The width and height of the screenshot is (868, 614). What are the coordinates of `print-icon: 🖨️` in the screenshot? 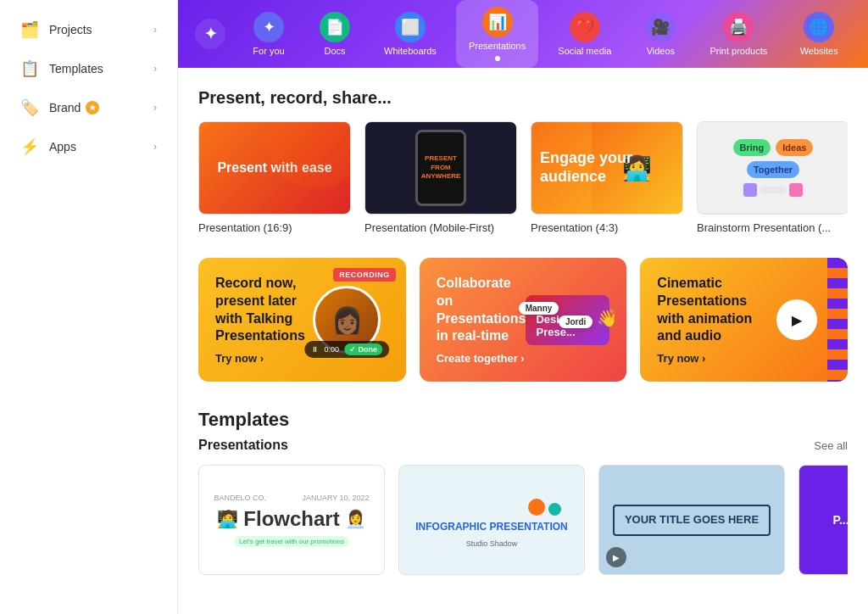 It's located at (738, 27).